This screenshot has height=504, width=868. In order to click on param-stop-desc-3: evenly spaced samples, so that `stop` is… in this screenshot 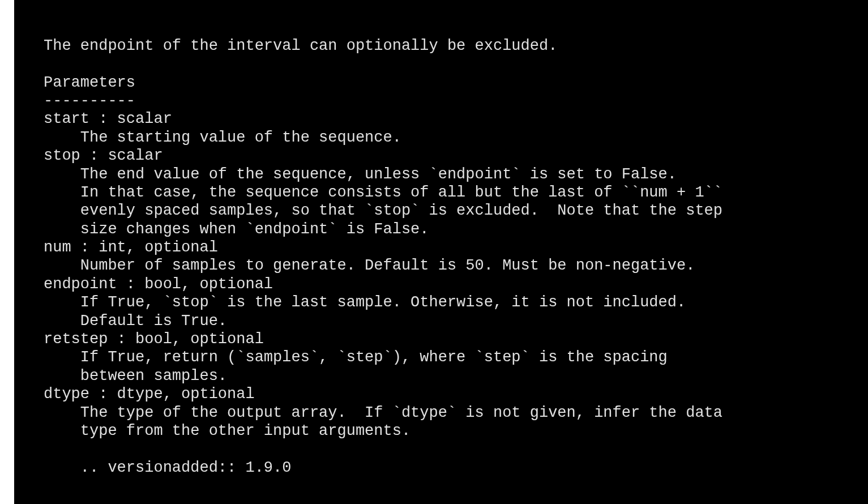, I will do `click(383, 211)`.